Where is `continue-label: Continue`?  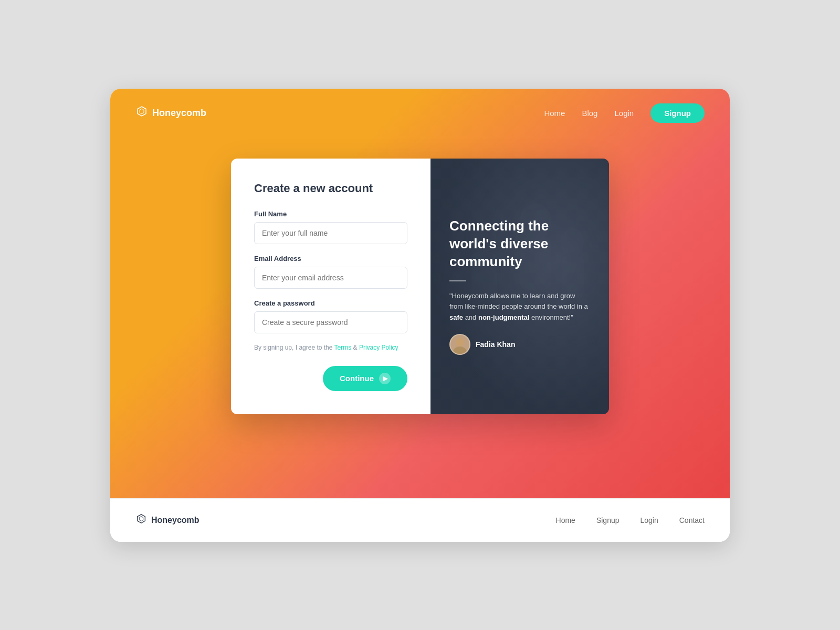
continue-label: Continue is located at coordinates (357, 378).